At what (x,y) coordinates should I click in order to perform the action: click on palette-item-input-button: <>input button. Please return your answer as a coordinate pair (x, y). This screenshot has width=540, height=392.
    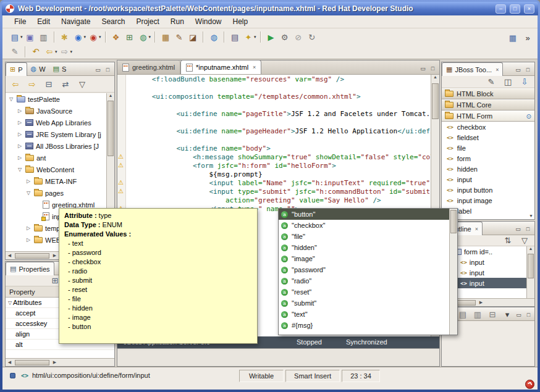
    Looking at the image, I should click on (488, 190).